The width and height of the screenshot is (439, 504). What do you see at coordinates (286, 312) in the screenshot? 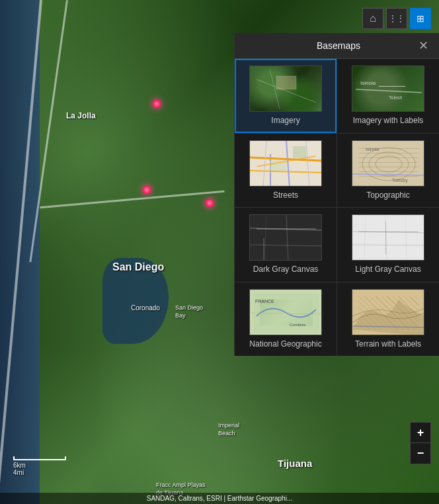
I see `basemap-nat-geo-thumb: FRANCE Combres` at bounding box center [286, 312].